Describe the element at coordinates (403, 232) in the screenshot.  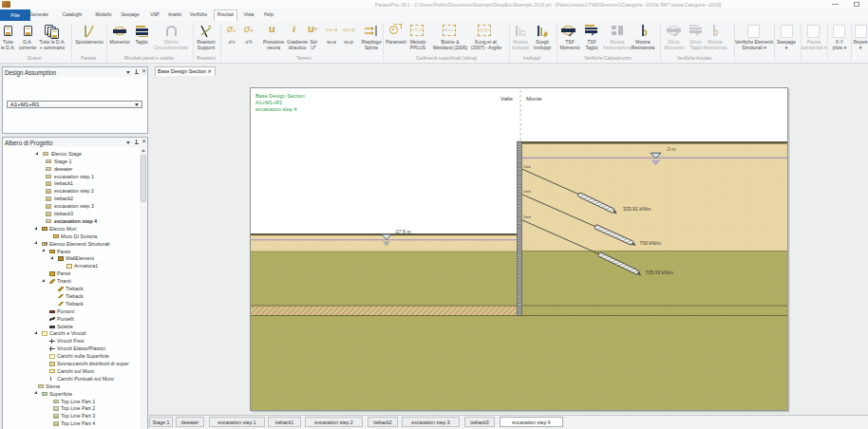
I see `svg-text: -17.5 m` at that location.